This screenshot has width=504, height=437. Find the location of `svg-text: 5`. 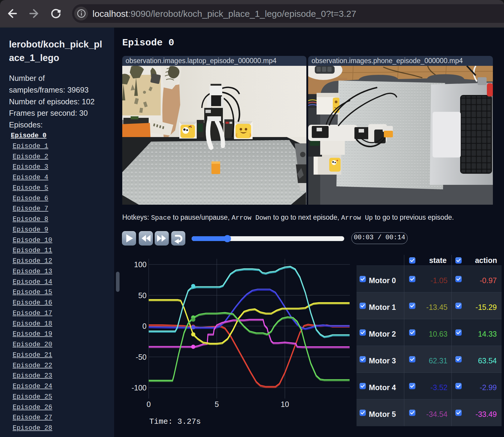

svg-text: 5 is located at coordinates (217, 404).